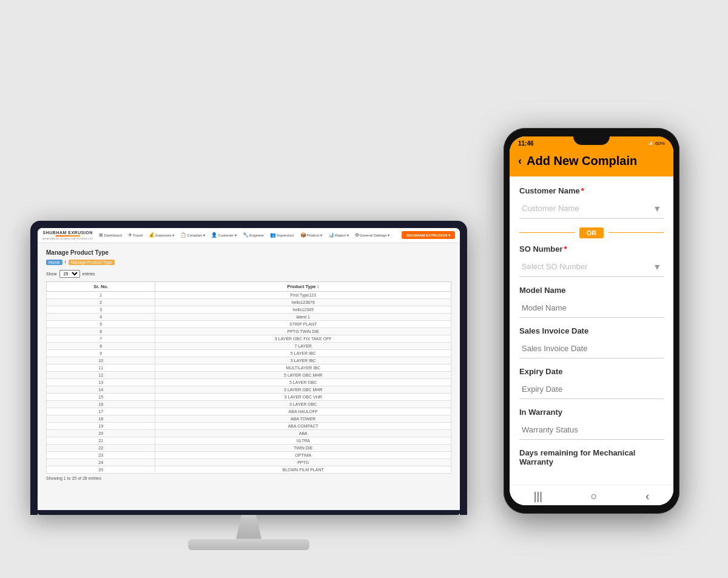  What do you see at coordinates (249, 397) in the screenshot?
I see `table-row: 15 3 LAYER OBC VHR` at bounding box center [249, 397].